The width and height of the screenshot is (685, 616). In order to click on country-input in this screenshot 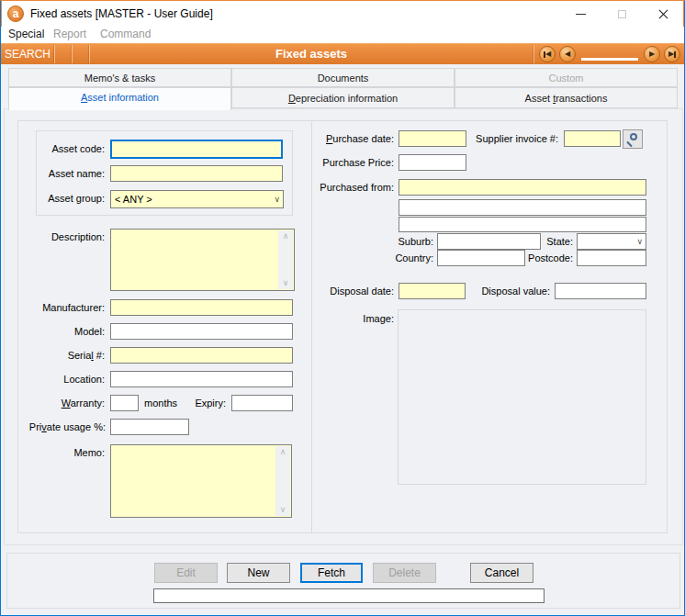, I will do `click(481, 258)`.